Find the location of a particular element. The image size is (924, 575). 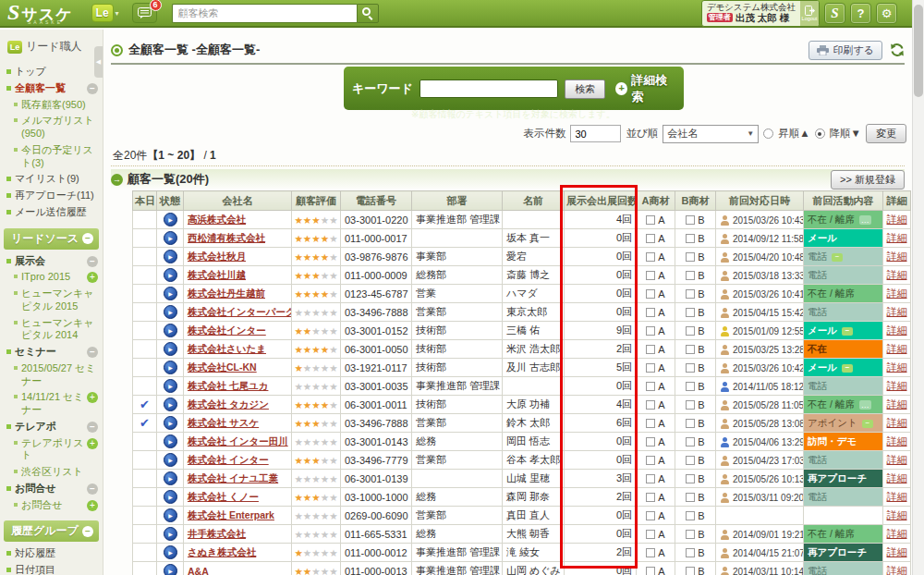

search-button is located at coordinates (368, 13).